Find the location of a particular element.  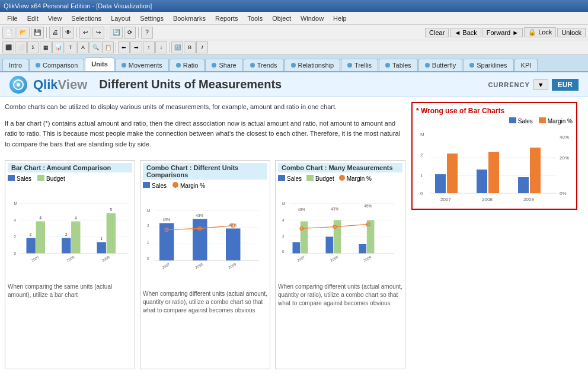

menu-layout: Layout is located at coordinates (121, 18).